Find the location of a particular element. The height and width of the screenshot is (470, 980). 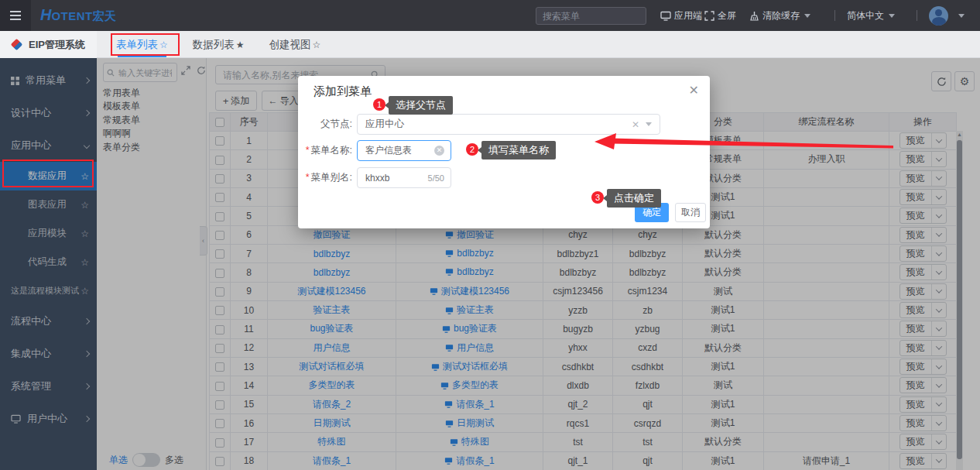

language-label: 简体中文 is located at coordinates (865, 15).